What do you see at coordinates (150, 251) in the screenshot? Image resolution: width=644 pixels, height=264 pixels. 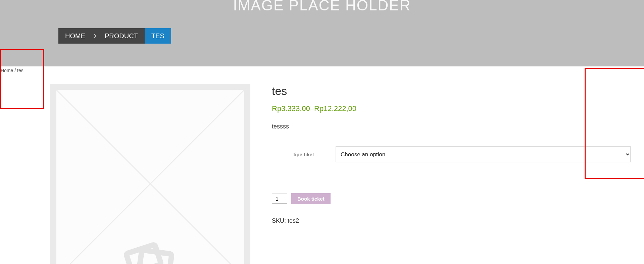 I see `image-placeholder-icon` at bounding box center [150, 251].